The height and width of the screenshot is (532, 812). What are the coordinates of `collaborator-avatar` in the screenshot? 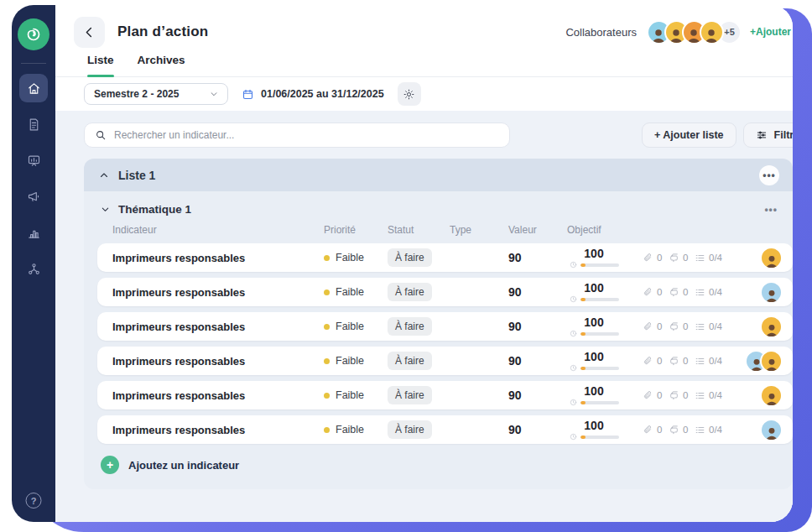 It's located at (711, 32).